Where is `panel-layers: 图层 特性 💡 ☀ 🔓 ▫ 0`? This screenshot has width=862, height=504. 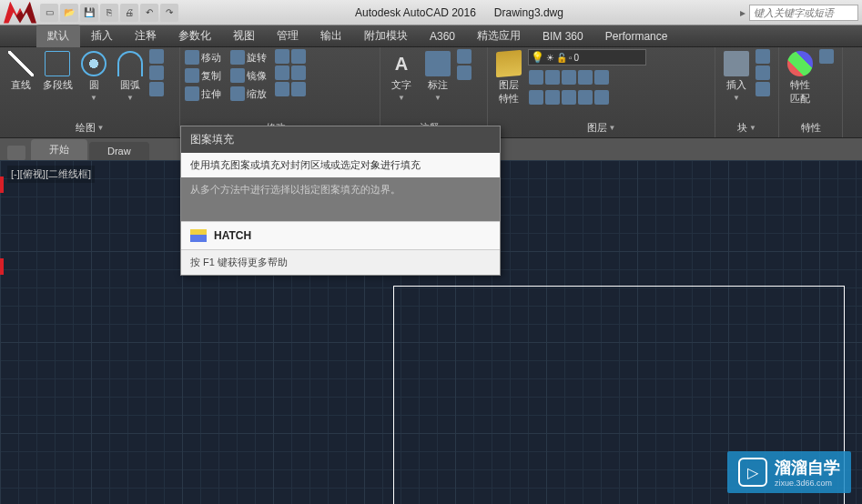
panel-layers: 图层 特性 💡 ☀ 🔓 ▫ 0 is located at coordinates (602, 93).